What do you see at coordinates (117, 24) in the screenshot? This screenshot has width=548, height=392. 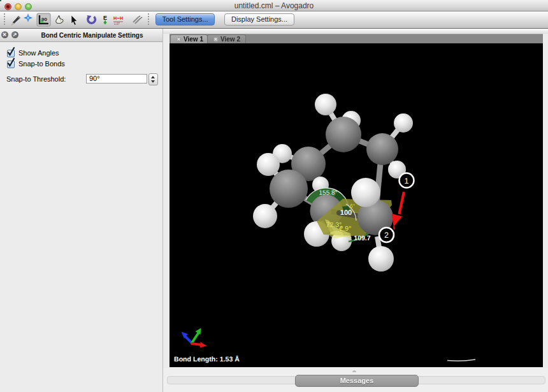 I see `svg-text: 1.07` at bounding box center [117, 24].